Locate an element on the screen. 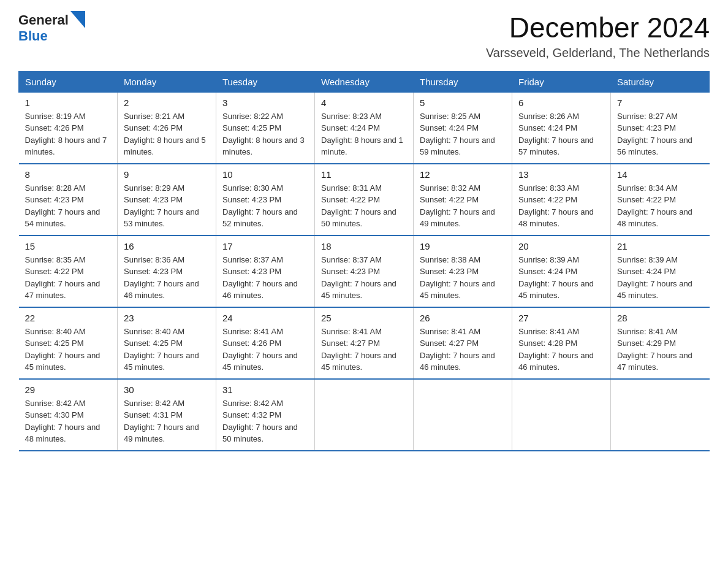  day-detail: Sunrise: 8:42 AM Sunset: 4:32 PM Dayligh… is located at coordinates (265, 421).